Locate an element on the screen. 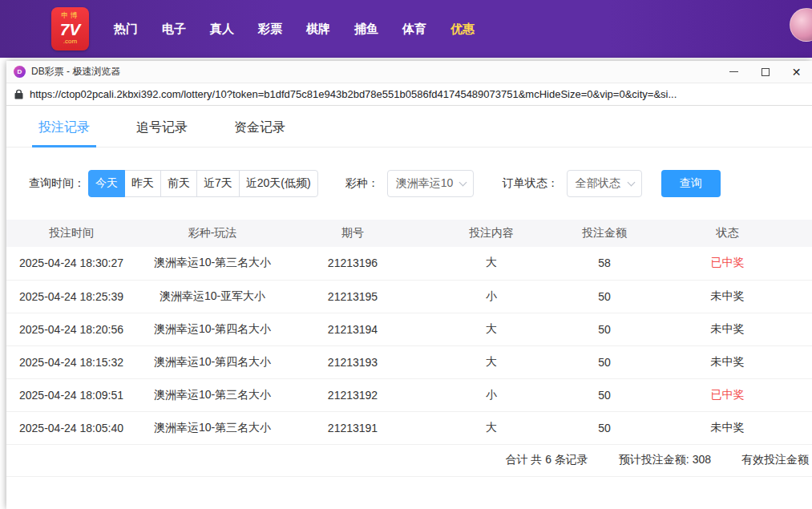 The width and height of the screenshot is (812, 509). header-amount: 投注金额 is located at coordinates (604, 233).